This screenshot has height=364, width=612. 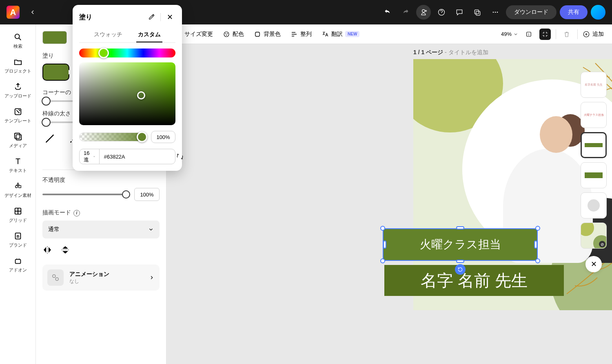 I want to click on help-button, so click(x=441, y=12).